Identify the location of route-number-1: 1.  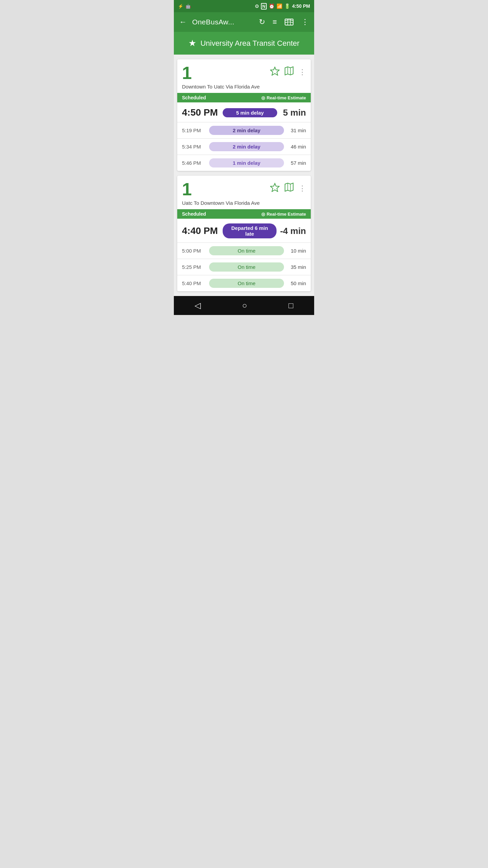
(187, 189).